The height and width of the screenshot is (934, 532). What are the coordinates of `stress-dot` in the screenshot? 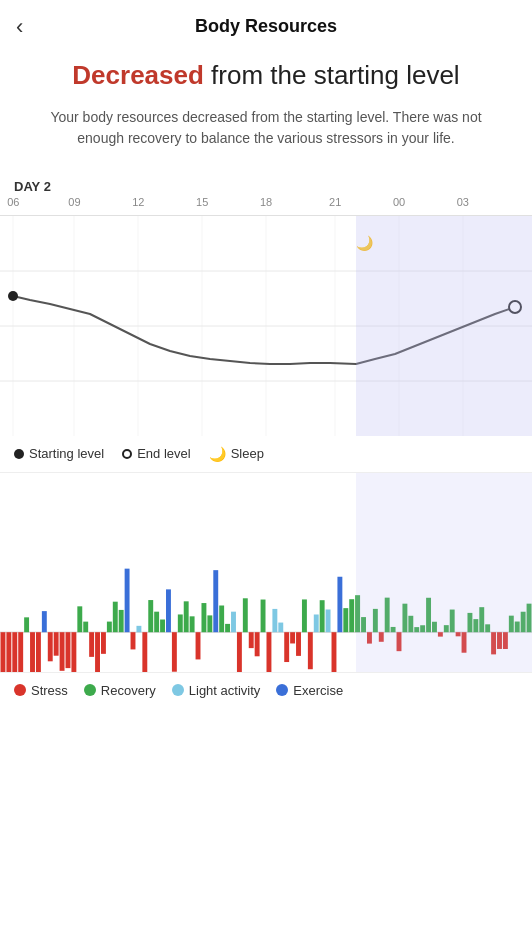 It's located at (20, 690).